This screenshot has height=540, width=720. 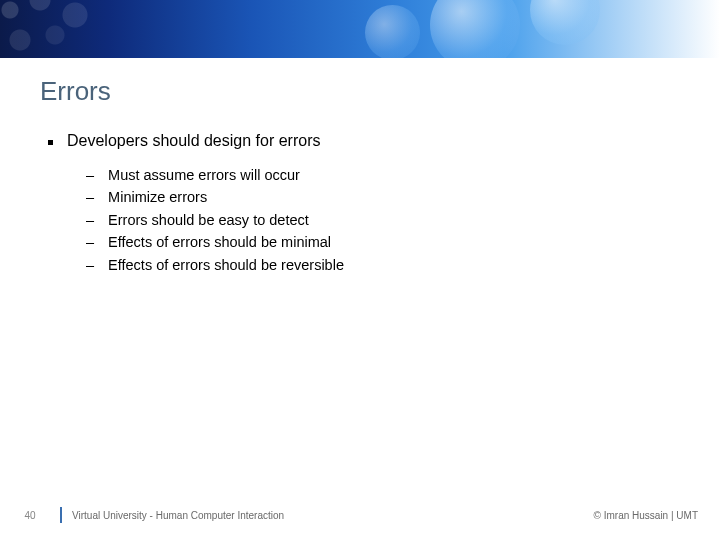 I want to click on bullet-text: Developers should design for errors, so click(x=194, y=141).